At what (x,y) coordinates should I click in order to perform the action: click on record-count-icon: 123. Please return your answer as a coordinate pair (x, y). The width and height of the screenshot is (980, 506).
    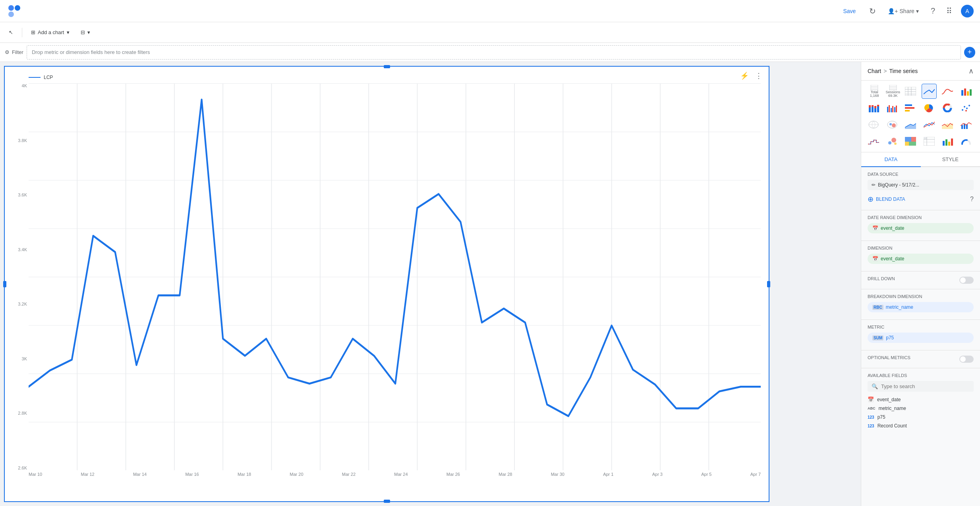
    Looking at the image, I should click on (871, 426).